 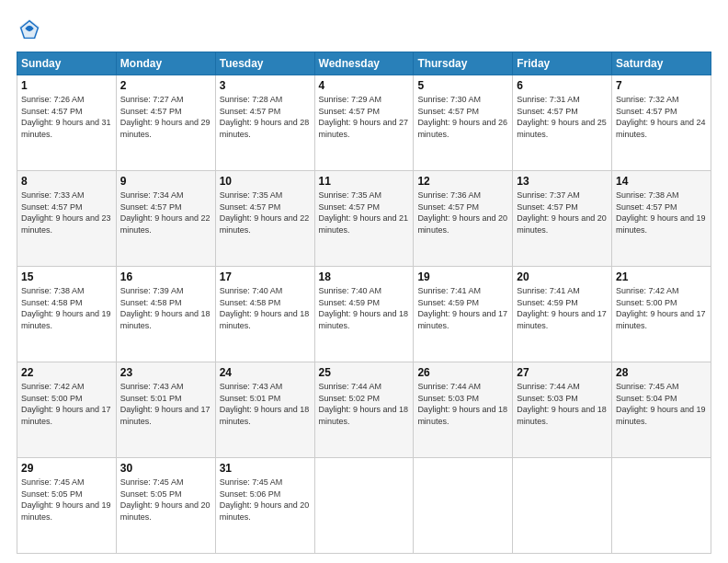 I want to click on day-number: 14, so click(x=662, y=181).